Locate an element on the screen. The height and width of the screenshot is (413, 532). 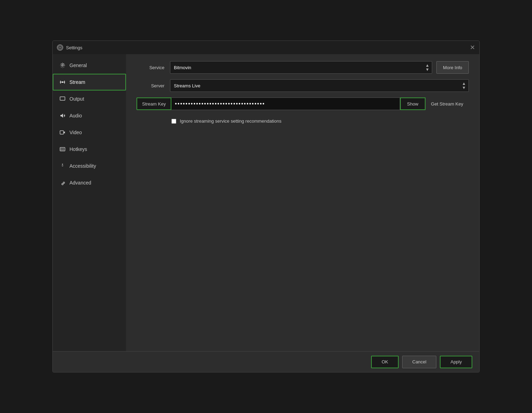
stream-key-row: Stream Key Show Get Stream Key is located at coordinates (303, 104).